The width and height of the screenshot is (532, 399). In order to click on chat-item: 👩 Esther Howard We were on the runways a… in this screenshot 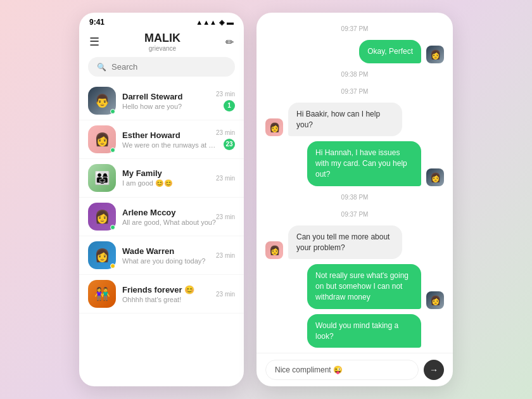, I will do `click(162, 139)`.